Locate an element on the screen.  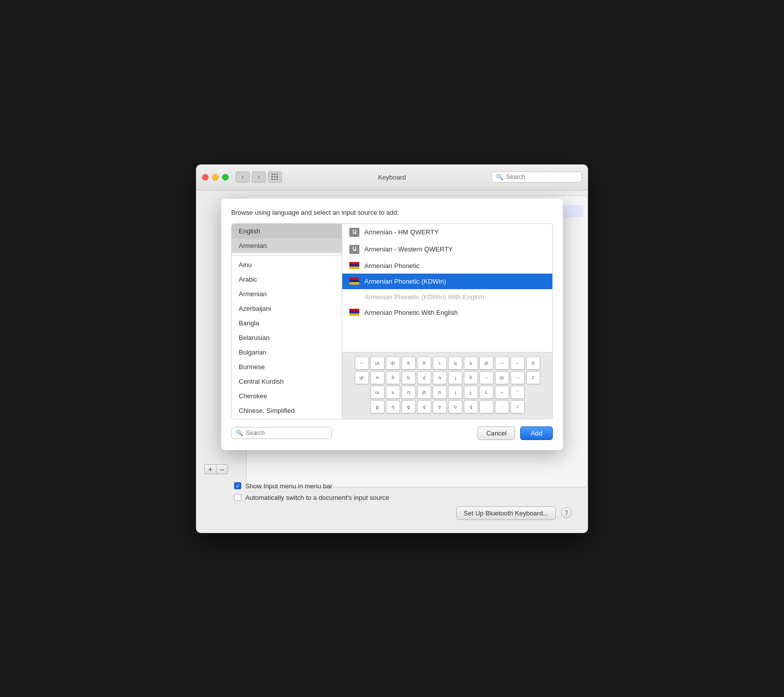
title-bar: ‹ › Keyboard 🔍 is located at coordinates (392, 178).